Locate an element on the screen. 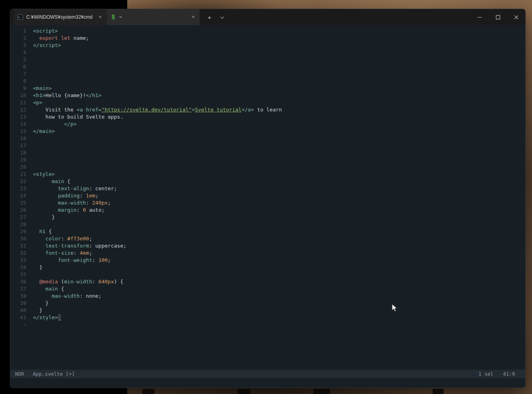 This screenshot has width=532, height=394. line-number: 40 is located at coordinates (18, 310).